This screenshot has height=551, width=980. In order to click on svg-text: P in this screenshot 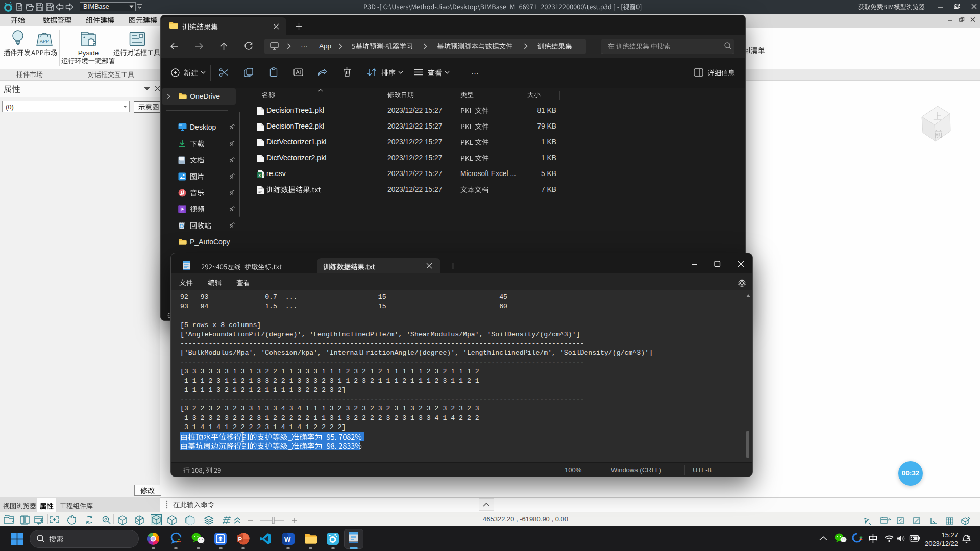, I will do `click(240, 539)`.